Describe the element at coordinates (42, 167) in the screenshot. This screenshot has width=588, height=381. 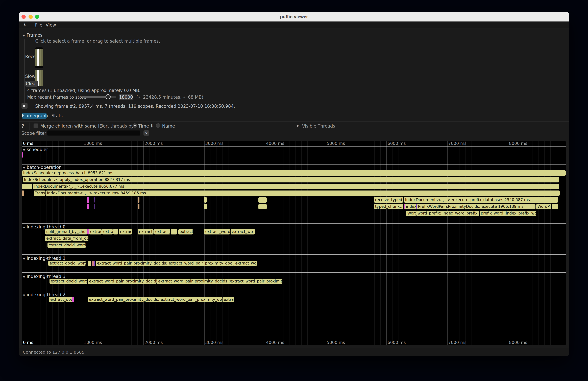
I see `thread-header-batch-operation: ▼batch-operation` at that location.